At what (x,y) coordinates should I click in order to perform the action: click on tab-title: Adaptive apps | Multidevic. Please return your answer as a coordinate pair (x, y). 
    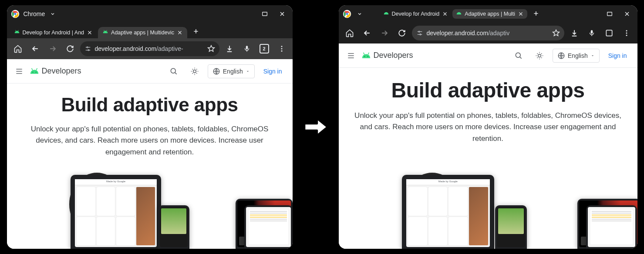
    Looking at the image, I should click on (143, 33).